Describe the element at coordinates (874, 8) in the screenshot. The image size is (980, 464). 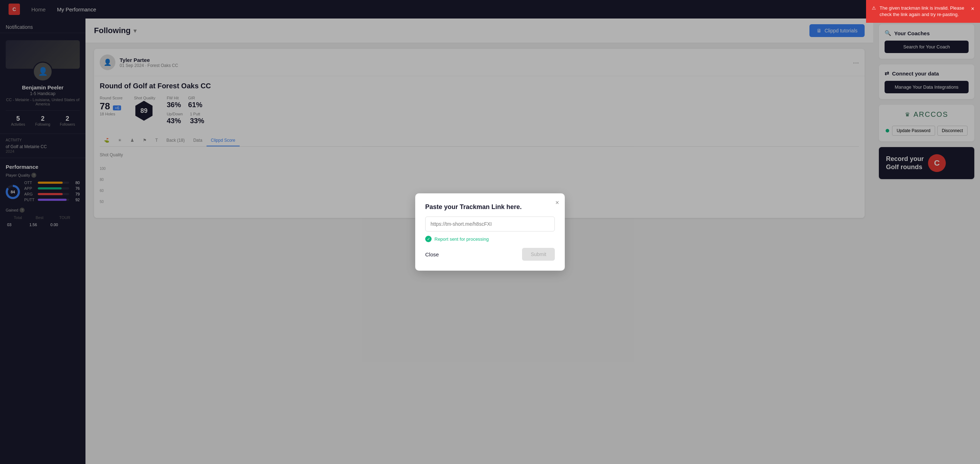
I see `warning-icon: ⚠` at that location.